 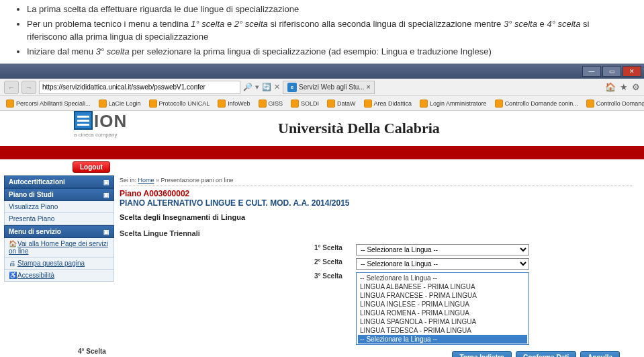 I want to click on fav-3: InfoWeb, so click(x=234, y=104).